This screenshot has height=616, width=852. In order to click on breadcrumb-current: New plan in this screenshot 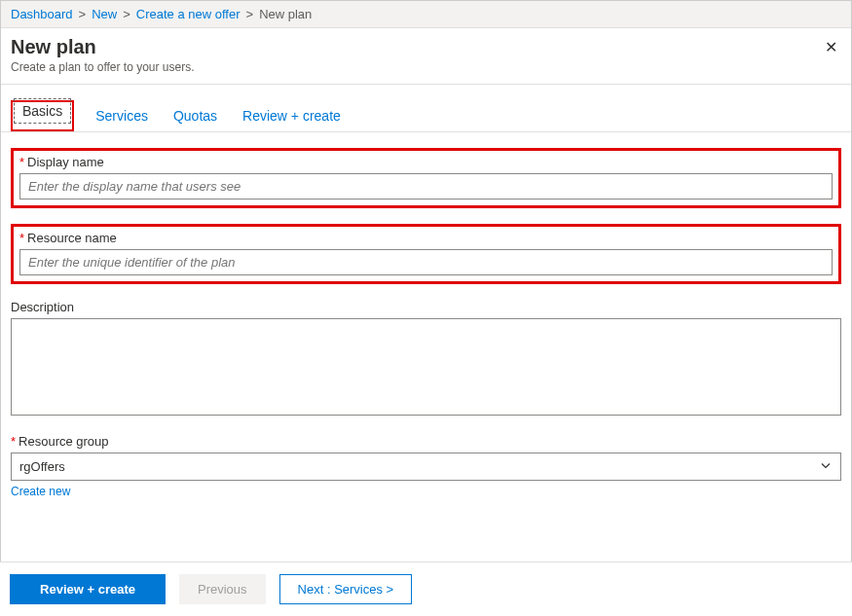, I will do `click(285, 14)`.